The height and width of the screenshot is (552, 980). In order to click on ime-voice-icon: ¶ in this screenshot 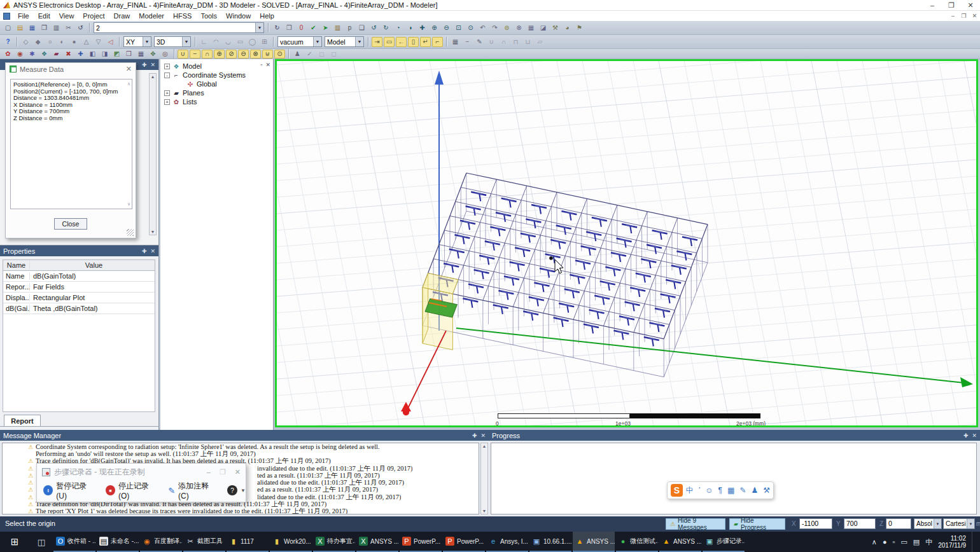, I will do `click(720, 490)`.